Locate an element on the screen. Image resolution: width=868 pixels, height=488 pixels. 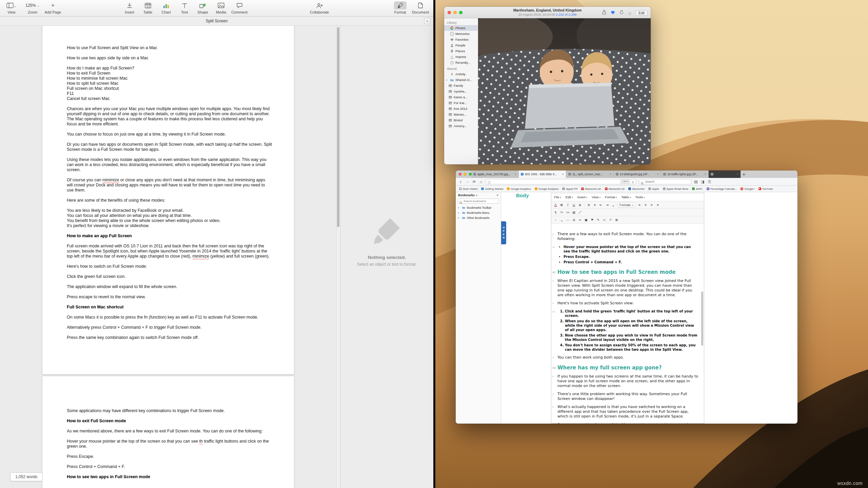
editor-menu: Edit is located at coordinates (569, 197).